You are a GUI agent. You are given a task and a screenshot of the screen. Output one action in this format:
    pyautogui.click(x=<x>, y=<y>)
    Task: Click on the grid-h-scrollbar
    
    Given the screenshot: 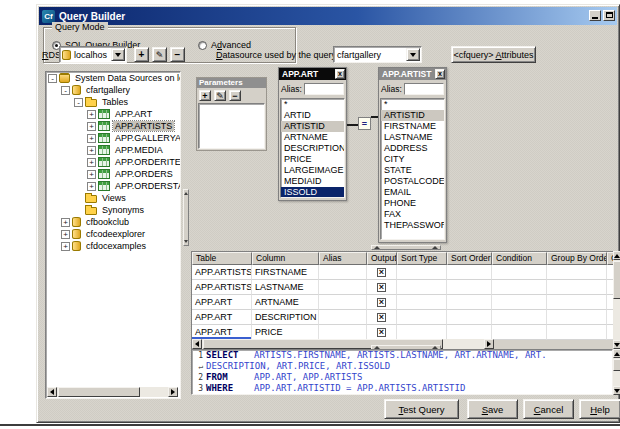 What is the action you would take?
    pyautogui.click(x=343, y=344)
    